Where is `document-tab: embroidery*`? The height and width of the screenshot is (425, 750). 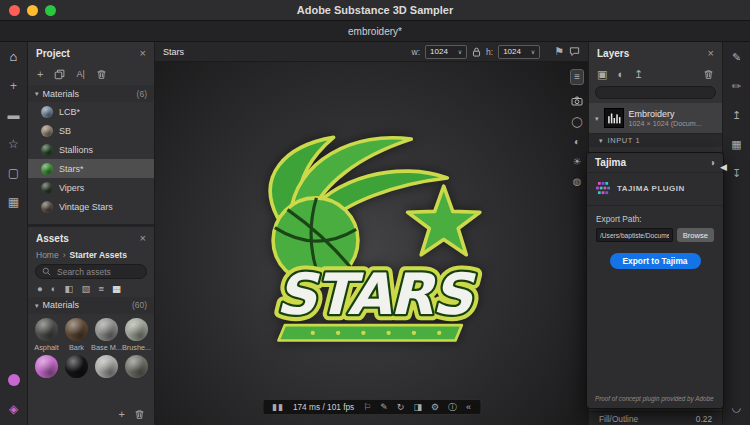
document-tab: embroidery* is located at coordinates (375, 32).